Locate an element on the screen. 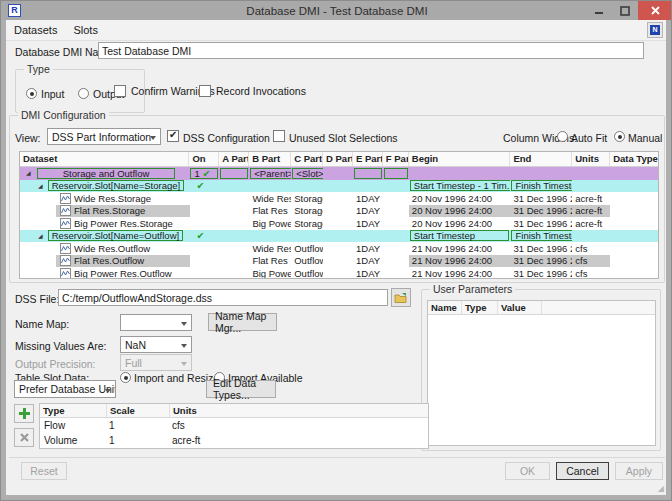  add-row-button is located at coordinates (24, 414).